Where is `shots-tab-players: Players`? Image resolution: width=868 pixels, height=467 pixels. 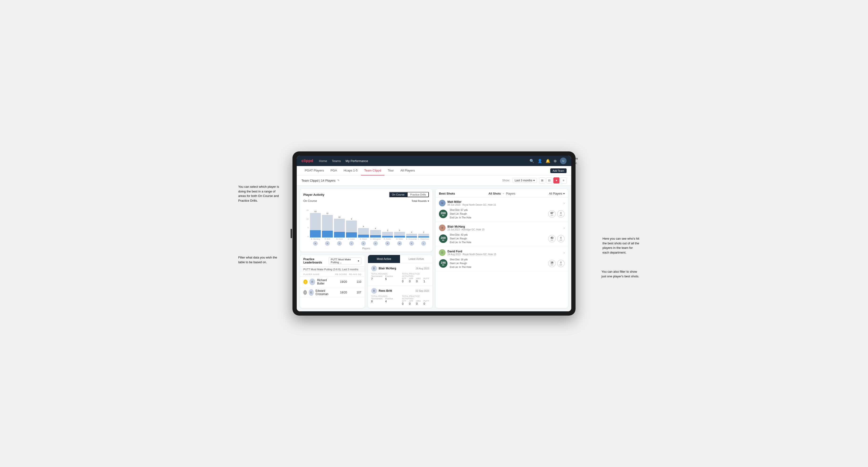
shots-tab-players: Players is located at coordinates (511, 194).